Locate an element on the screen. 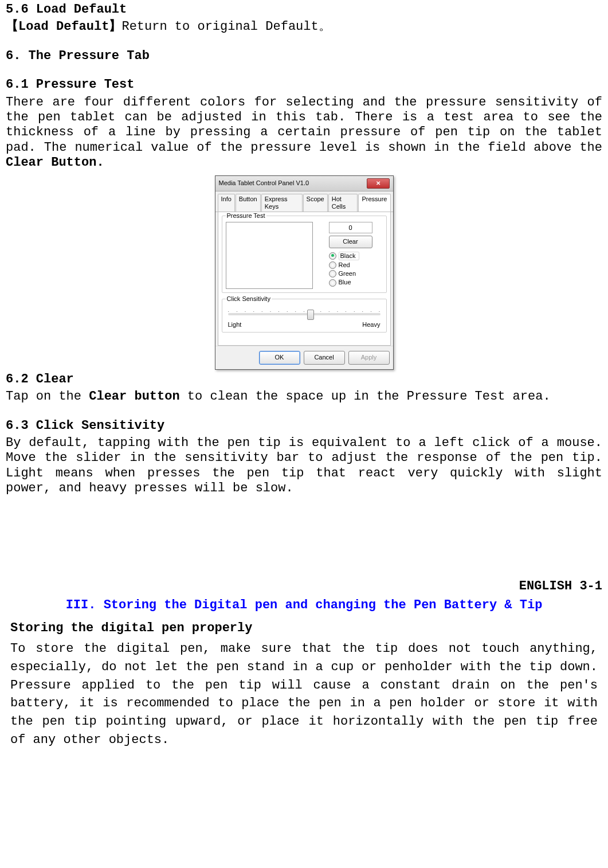 The image size is (608, 868). tabs-row: Info Button Express Keys Scope Hot Cells… is located at coordinates (304, 202).